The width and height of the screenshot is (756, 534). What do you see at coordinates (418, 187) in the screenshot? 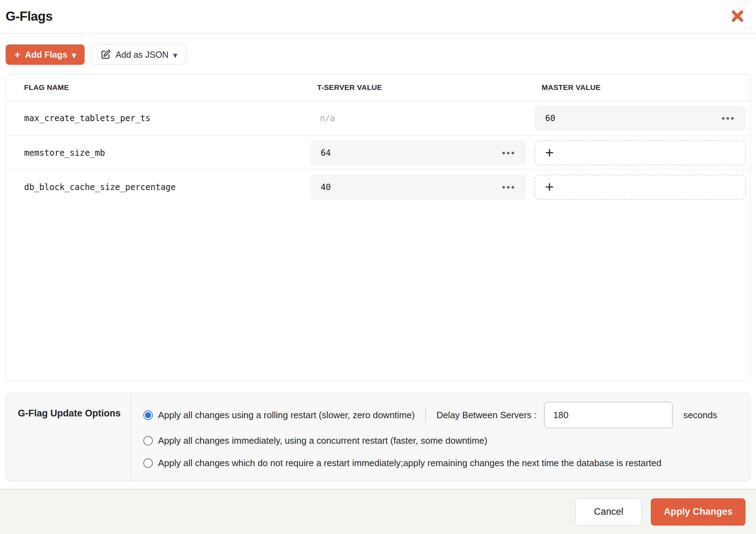
I see `tserver-value-cell: 40 •••` at bounding box center [418, 187].